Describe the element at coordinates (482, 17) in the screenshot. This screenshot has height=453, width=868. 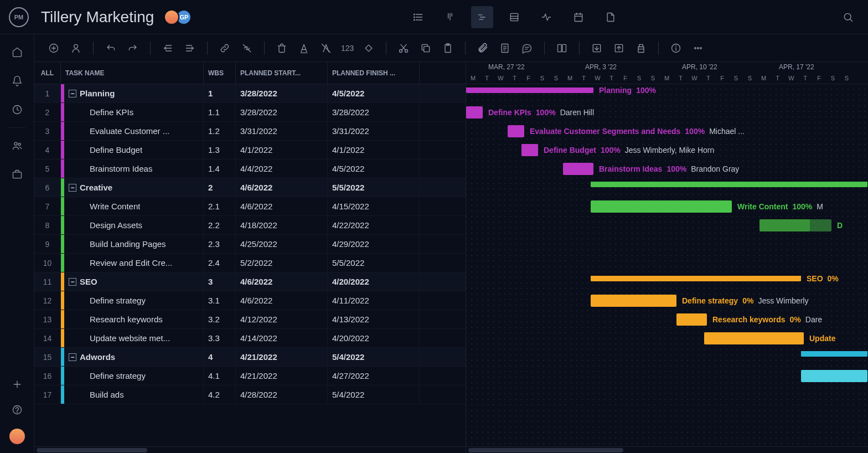
I see `gantt-view-icon` at that location.